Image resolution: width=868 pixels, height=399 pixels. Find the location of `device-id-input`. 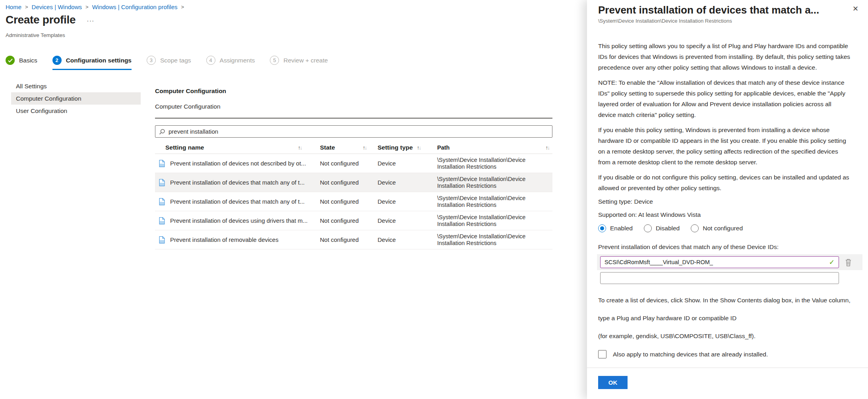

device-id-input is located at coordinates (715, 262).